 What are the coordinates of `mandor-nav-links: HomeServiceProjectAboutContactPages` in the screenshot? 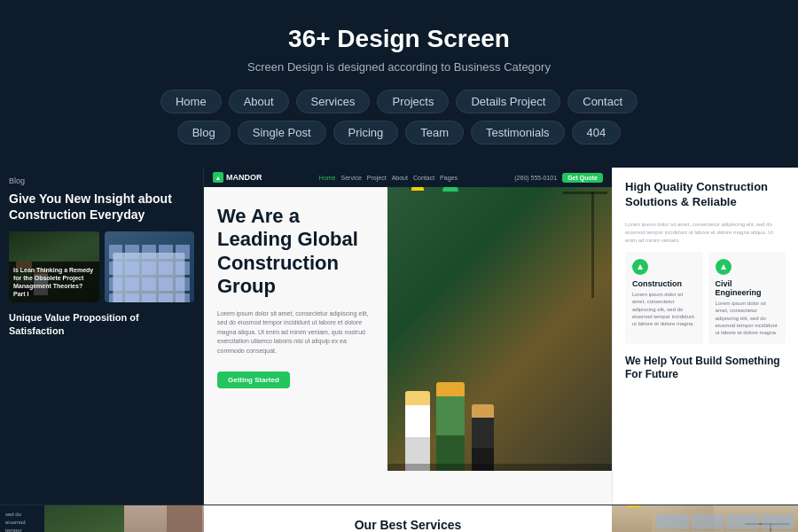 It's located at (388, 177).